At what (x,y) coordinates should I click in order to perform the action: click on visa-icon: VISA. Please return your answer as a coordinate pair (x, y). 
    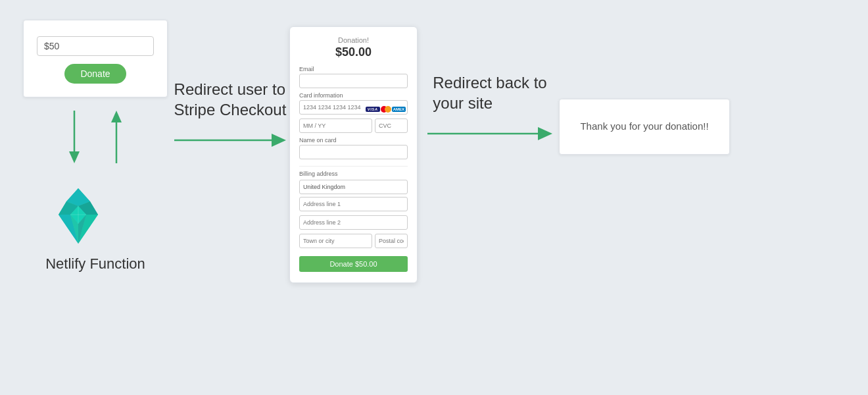
    Looking at the image, I should click on (373, 109).